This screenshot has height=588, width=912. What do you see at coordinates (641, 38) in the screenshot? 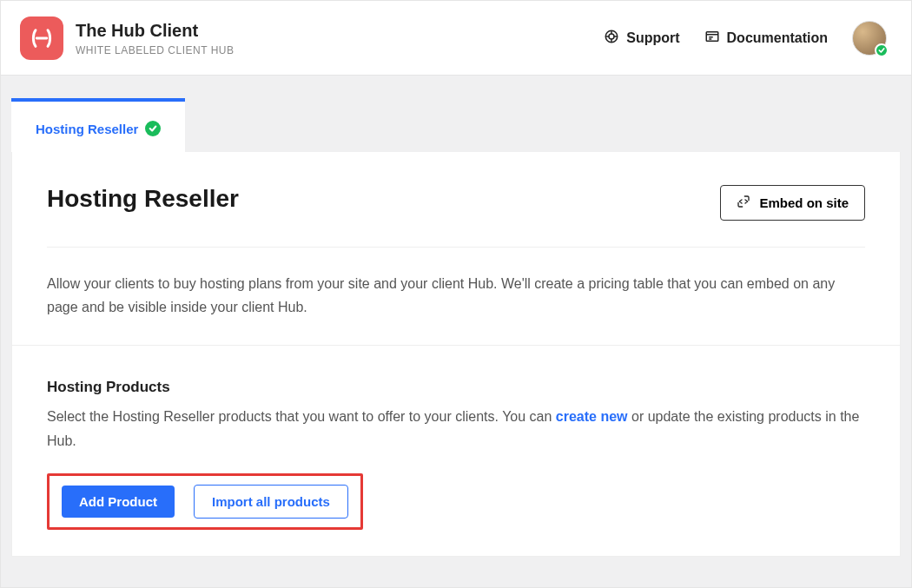
I see `support-link: Support` at bounding box center [641, 38].